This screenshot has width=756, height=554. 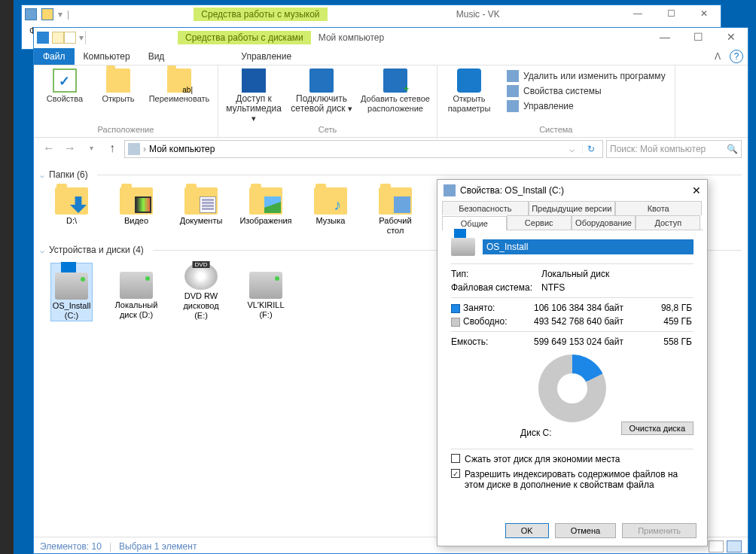 What do you see at coordinates (660, 531) in the screenshot?
I see `apply-button: Применить` at bounding box center [660, 531].